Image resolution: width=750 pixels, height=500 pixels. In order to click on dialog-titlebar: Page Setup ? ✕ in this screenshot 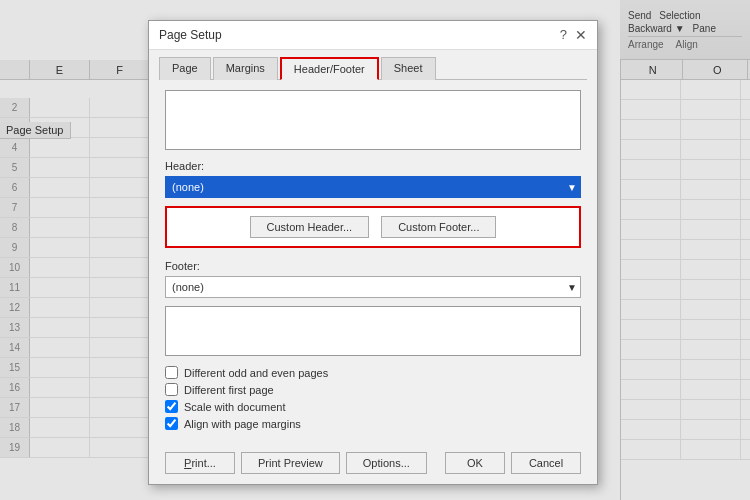, I will do `click(373, 36)`.